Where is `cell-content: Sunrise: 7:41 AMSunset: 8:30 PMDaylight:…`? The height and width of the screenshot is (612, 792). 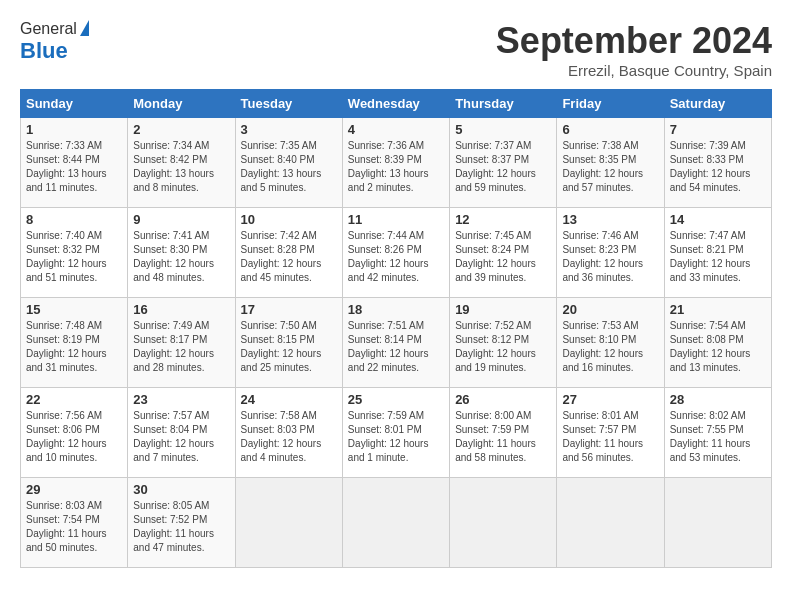 cell-content: Sunrise: 7:41 AMSunset: 8:30 PMDaylight:… is located at coordinates (181, 257).